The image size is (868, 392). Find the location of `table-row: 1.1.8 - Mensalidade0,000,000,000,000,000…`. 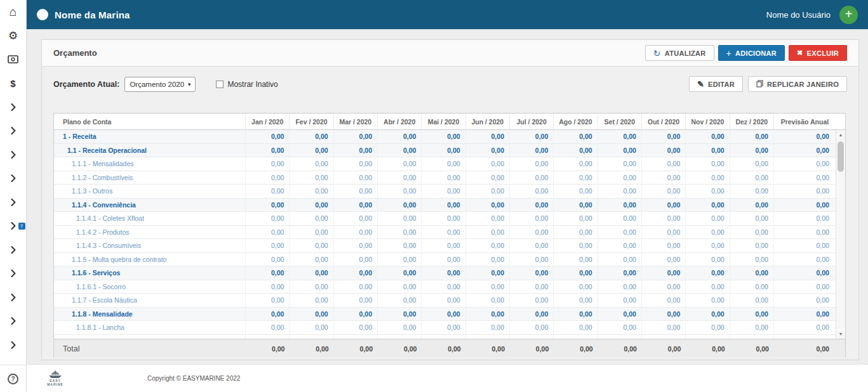

table-row: 1.1.8 - Mensalidade0,000,000,000,000,000… is located at coordinates (444, 315).